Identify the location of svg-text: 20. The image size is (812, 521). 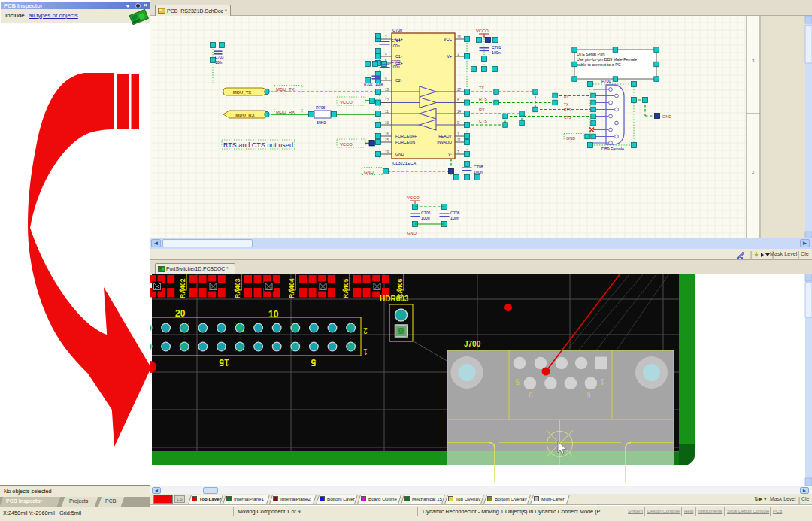
(180, 314).